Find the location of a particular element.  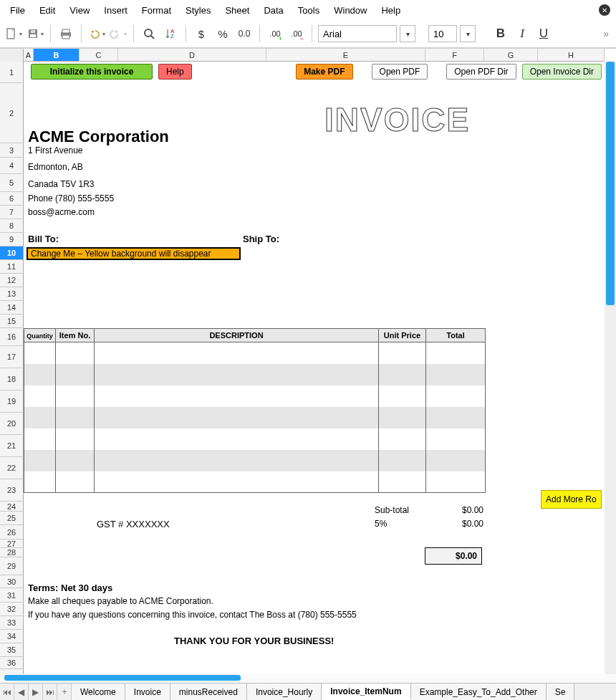

col-E: E is located at coordinates (346, 54).